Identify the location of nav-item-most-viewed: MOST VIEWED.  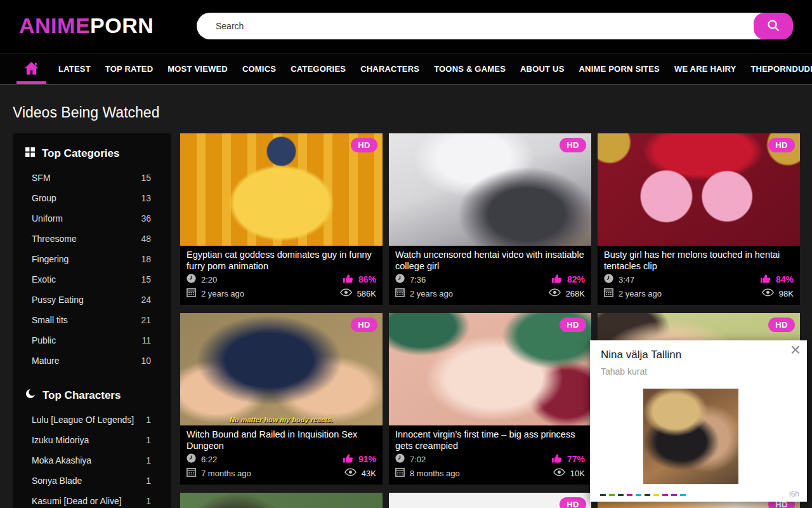
(198, 69).